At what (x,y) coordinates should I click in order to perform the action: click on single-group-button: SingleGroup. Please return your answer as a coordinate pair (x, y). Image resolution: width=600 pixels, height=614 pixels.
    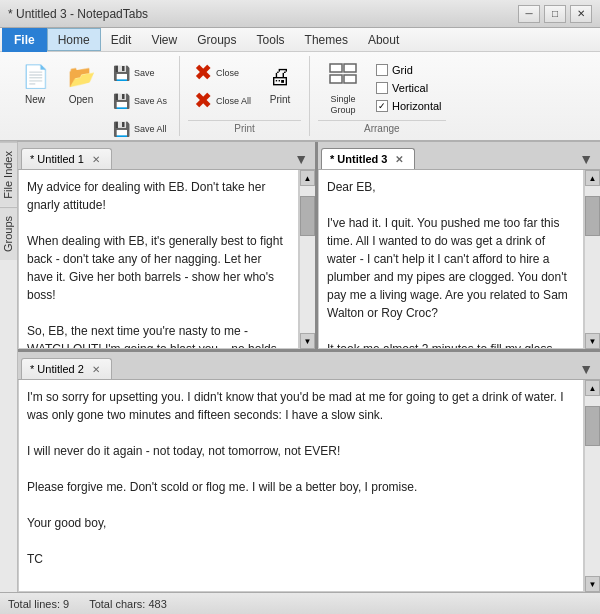
    Looking at the image, I should click on (343, 88).